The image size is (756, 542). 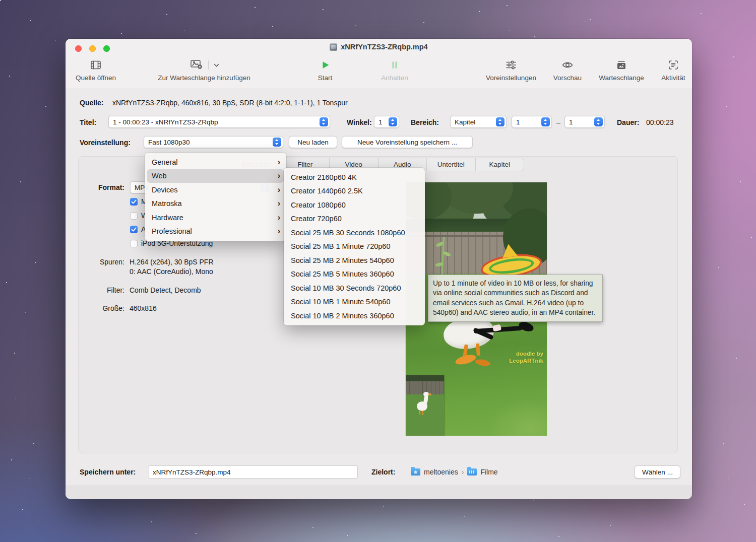 I want to click on filters-label: Filter:, so click(x=103, y=290).